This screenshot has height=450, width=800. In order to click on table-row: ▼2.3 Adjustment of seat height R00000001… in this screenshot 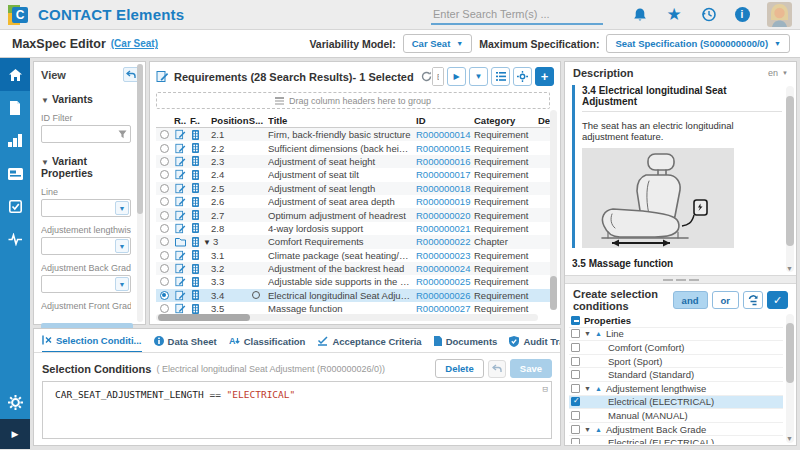, I will do `click(353, 162)`.